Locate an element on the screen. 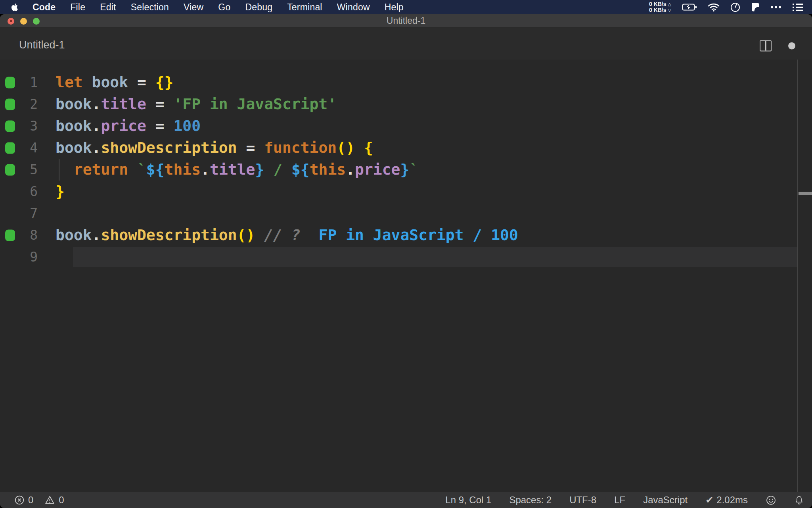 The height and width of the screenshot is (508, 812). code-line: 3book.price = 100 is located at coordinates (406, 126).